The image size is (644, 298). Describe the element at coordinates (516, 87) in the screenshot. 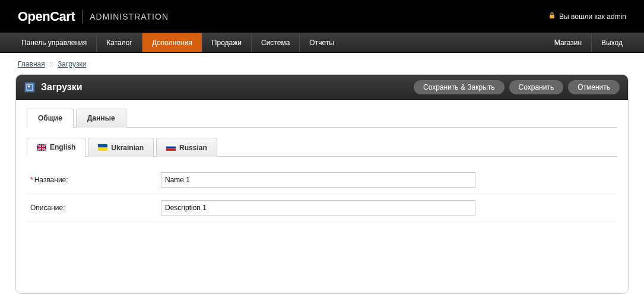

I see `heading-buttons: Сохранить & Закрыть Сохранить Отменить` at that location.